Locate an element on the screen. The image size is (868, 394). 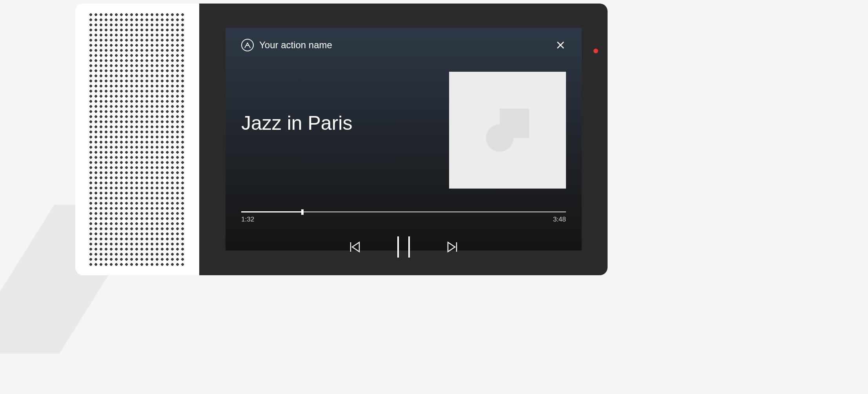
elapsed-time: 1:32 is located at coordinates (248, 220).